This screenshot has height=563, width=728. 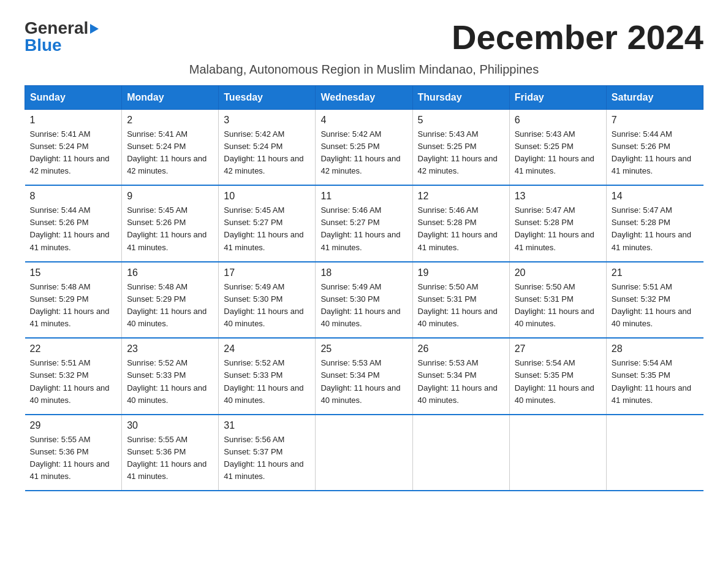 What do you see at coordinates (74, 223) in the screenshot?
I see `calendar-day-cell: 8Sunrise: 5:44 AMSunset: 5:26 PMDaylight…` at bounding box center [74, 223].